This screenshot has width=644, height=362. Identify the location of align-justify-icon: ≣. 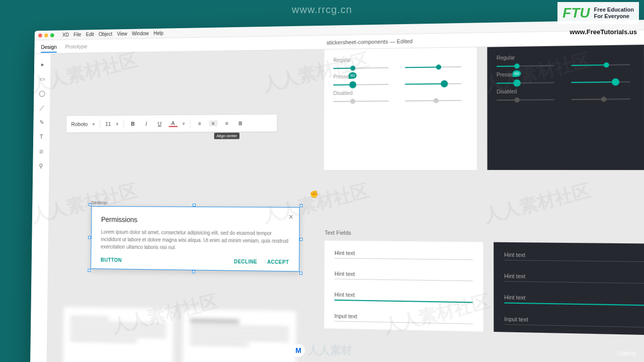
(240, 123).